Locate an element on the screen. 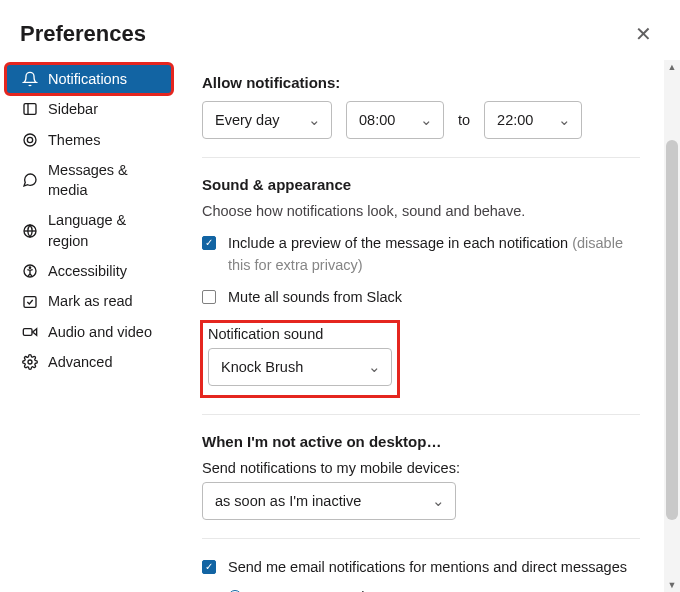 This screenshot has width=680, height=592. allow-label: Allow notifications: is located at coordinates (421, 82).